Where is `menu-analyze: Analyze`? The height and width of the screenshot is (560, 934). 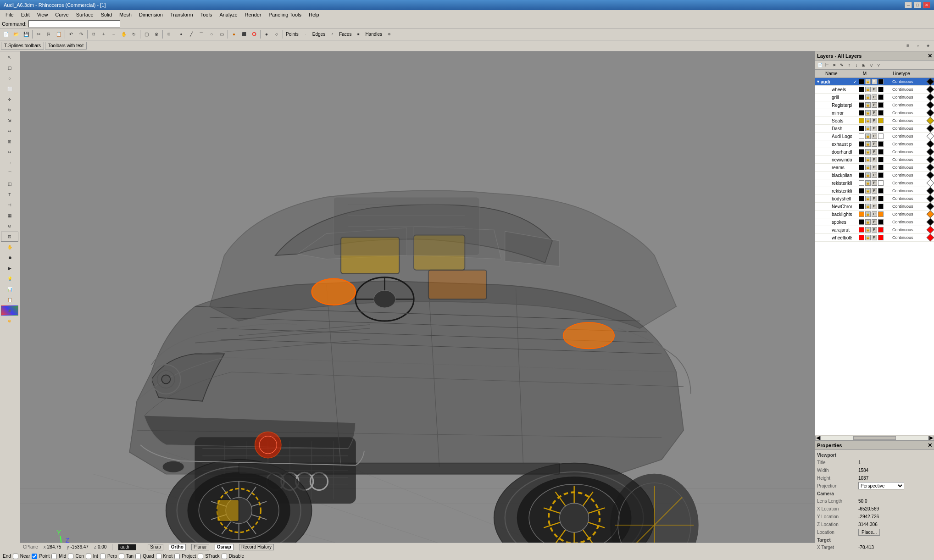 menu-analyze: Analyze is located at coordinates (228, 15).